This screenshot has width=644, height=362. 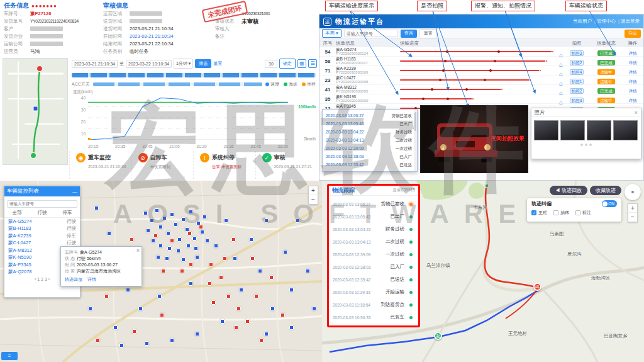 What do you see at coordinates (374, 217) in the screenshot?
I see `timeline-entry: 2020-03-03 13:05:43 已出厂` at bounding box center [374, 217].